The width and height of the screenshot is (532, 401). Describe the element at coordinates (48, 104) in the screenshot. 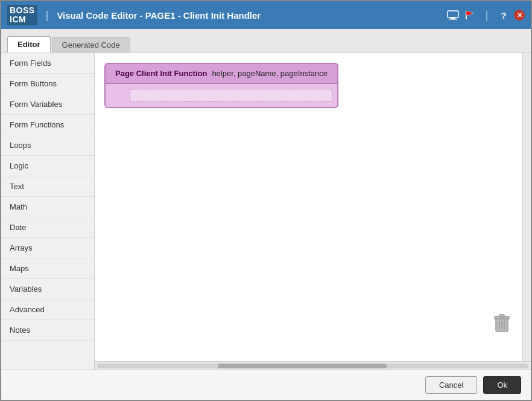

I see `sidebar-item-form-variables: Form Variables` at that location.